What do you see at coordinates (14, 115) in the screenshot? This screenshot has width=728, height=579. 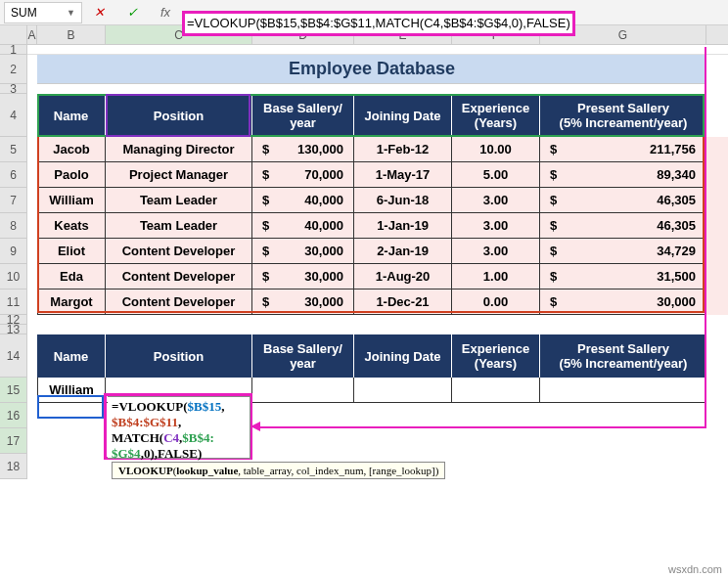 I see `row-header-4: 4` at bounding box center [14, 115].